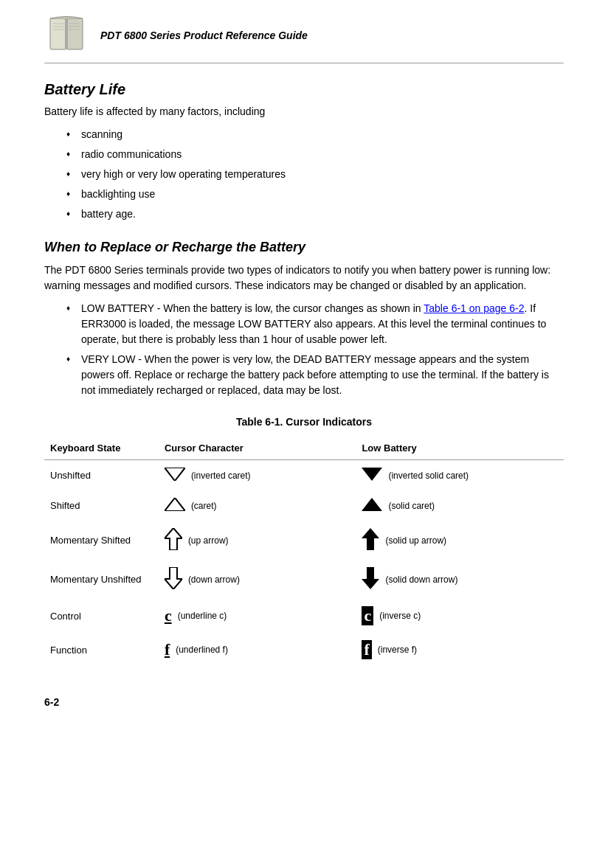  Describe the element at coordinates (304, 616) in the screenshot. I see `table-row: Control c (underline c) c (inverse c)` at that location.